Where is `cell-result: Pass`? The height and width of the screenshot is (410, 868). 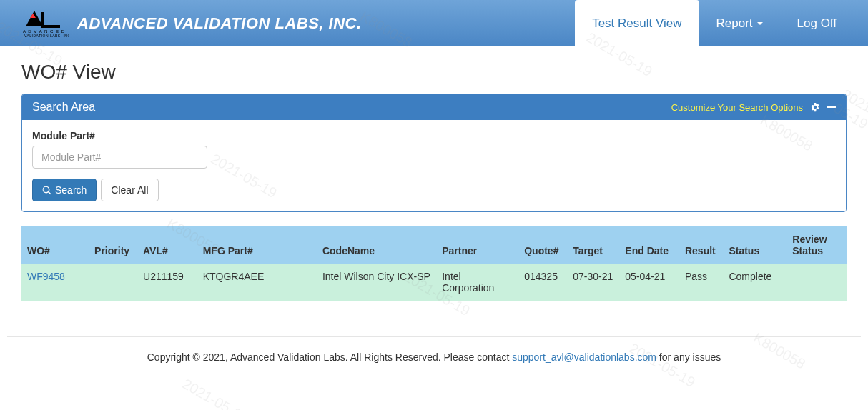 cell-result: Pass is located at coordinates (701, 282).